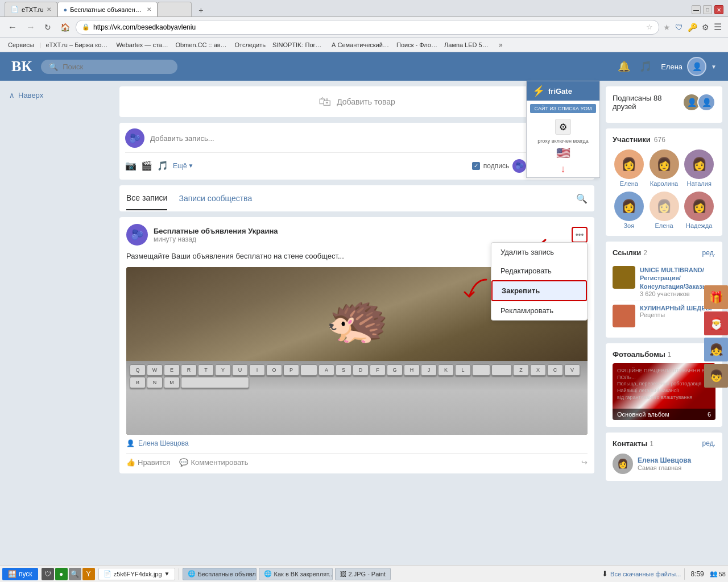 This screenshot has width=728, height=582. I want to click on bookmark-semantic: А Семантический анали..., so click(361, 45).